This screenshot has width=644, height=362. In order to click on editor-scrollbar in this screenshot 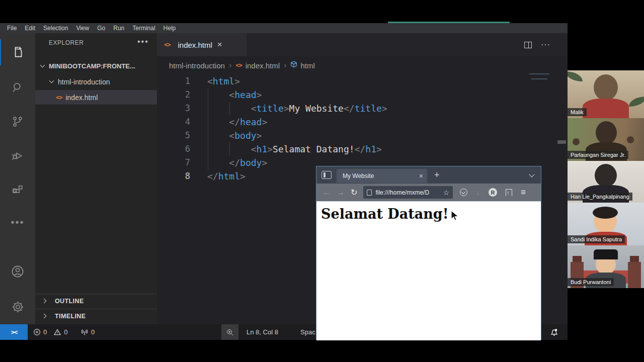, I will do `click(561, 142)`.